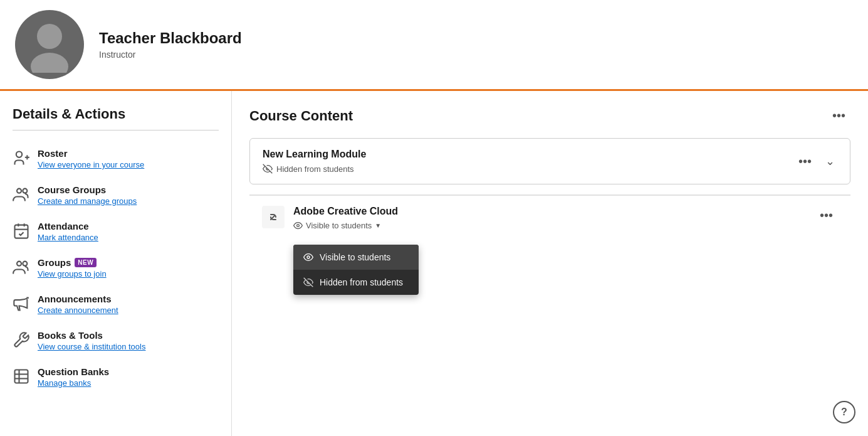  What do you see at coordinates (91, 164) in the screenshot?
I see `sidebar-roster-link: View everyone in your course` at bounding box center [91, 164].